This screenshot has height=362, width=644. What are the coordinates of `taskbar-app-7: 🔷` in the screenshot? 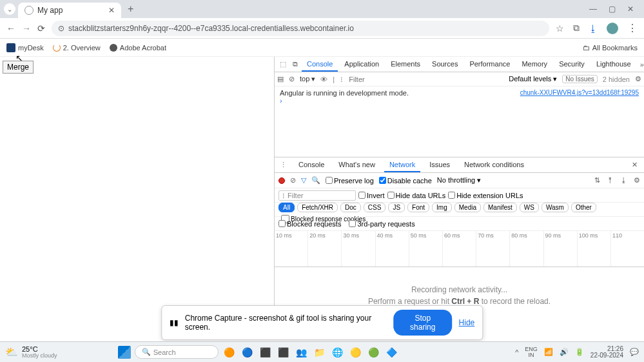 It's located at (392, 352).